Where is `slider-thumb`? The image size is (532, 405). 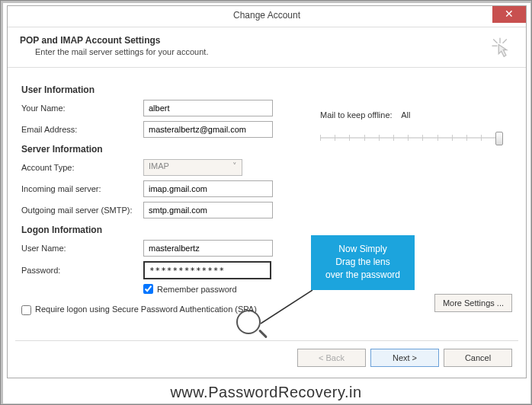
slider-thumb is located at coordinates (499, 139).